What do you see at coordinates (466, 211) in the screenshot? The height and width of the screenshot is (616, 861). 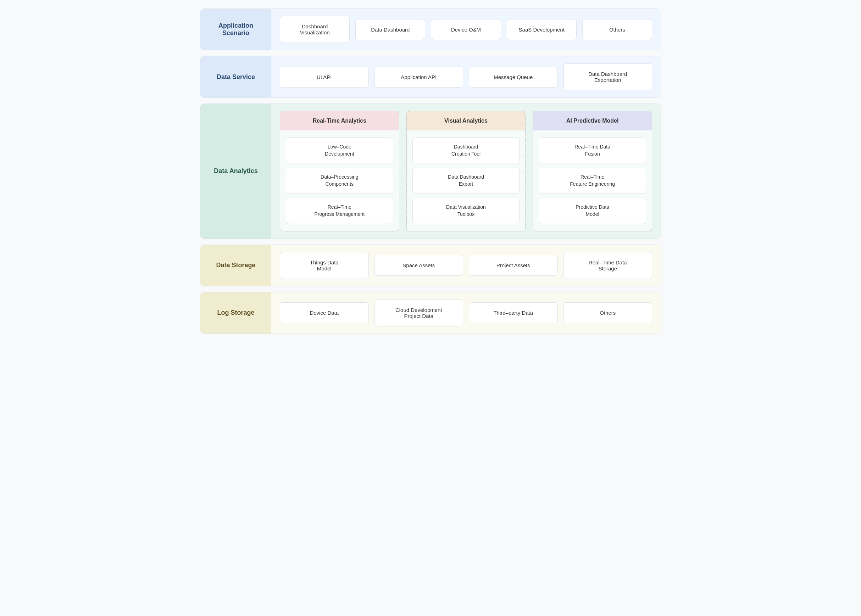 I see `list-item: Data VisualizationToolbox` at bounding box center [466, 211].